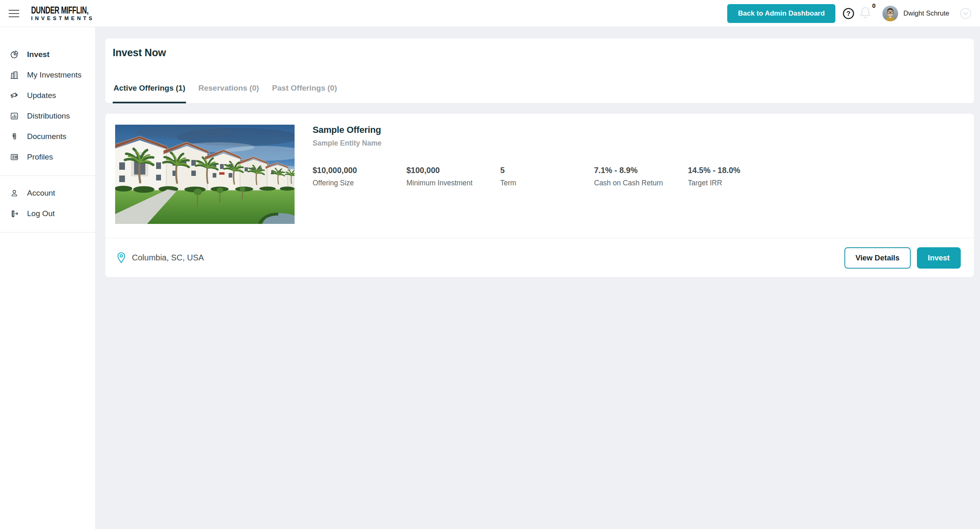  What do you see at coordinates (547, 176) in the screenshot?
I see `stat-term: 5 Term` at bounding box center [547, 176].